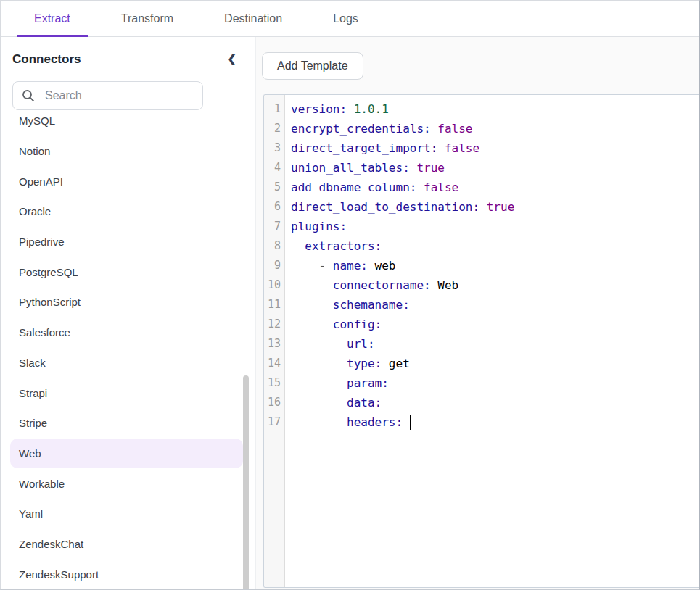  I want to click on code-line: encrypt_credentials: false, so click(495, 129).